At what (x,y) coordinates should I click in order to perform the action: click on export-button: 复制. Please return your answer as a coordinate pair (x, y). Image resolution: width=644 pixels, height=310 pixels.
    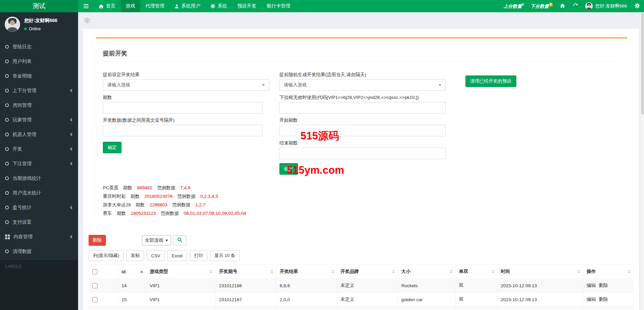
    Looking at the image, I should click on (135, 256).